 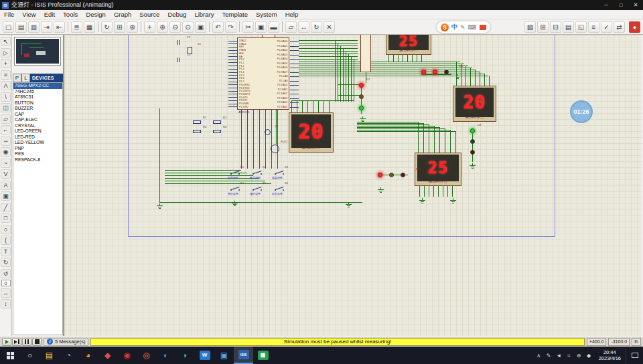 What do you see at coordinates (589, 355) in the screenshot?
I see `tray-shield-icon: ◆` at bounding box center [589, 355].